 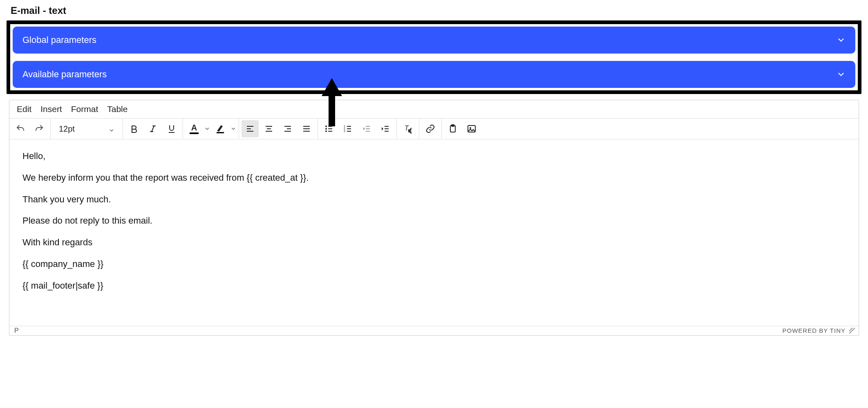 What do you see at coordinates (408, 129) in the screenshot?
I see `clear-formatting-button: T` at bounding box center [408, 129].